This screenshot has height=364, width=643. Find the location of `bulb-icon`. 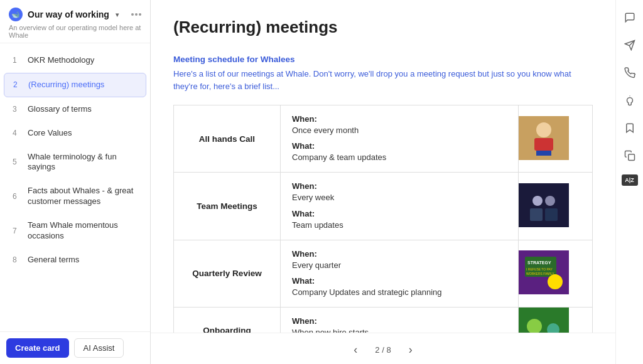

bulb-icon is located at coordinates (630, 100).